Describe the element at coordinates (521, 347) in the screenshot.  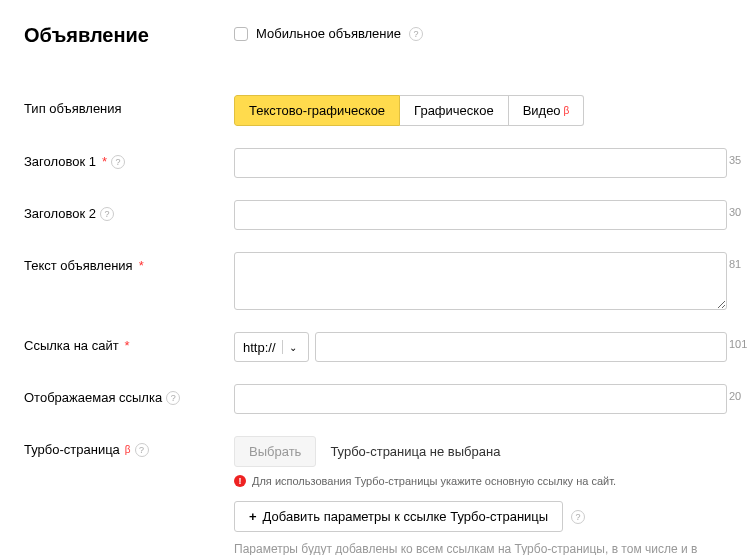
I see `site-link-input` at that location.